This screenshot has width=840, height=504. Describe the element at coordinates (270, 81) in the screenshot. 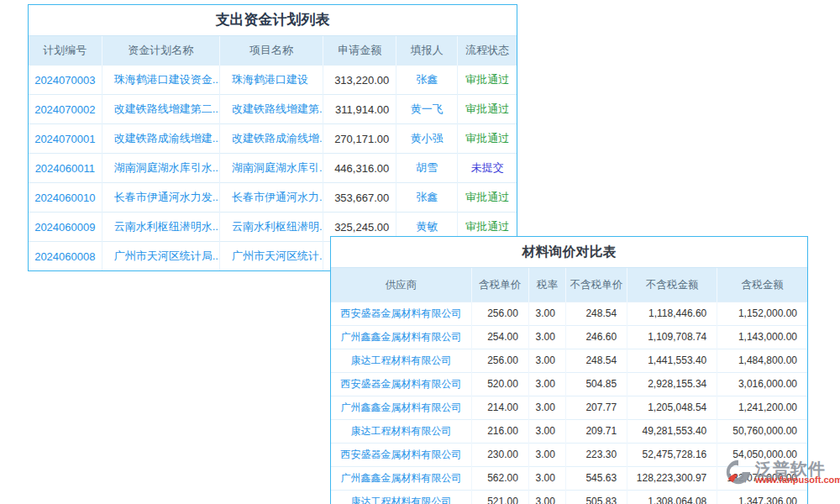

I see `project-name-link: 珠海鹤港口建设` at that location.